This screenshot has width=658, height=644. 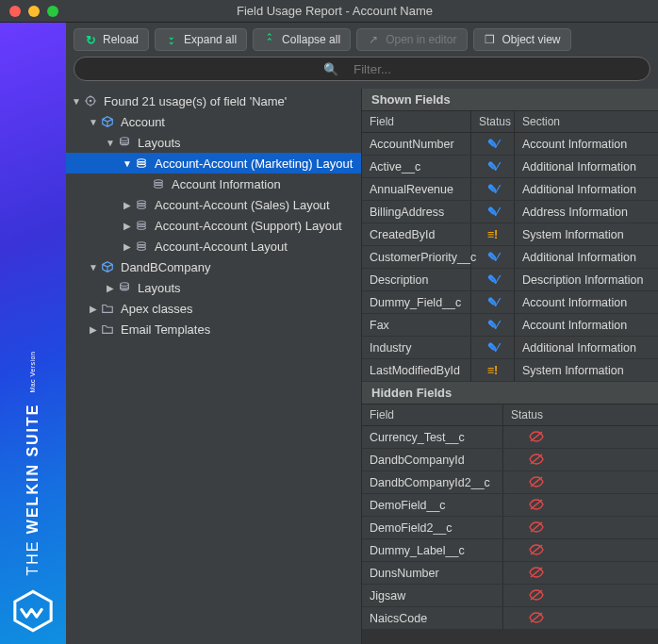 What do you see at coordinates (510, 415) in the screenshot?
I see `hidden-fields-columns: Field Status` at bounding box center [510, 415].